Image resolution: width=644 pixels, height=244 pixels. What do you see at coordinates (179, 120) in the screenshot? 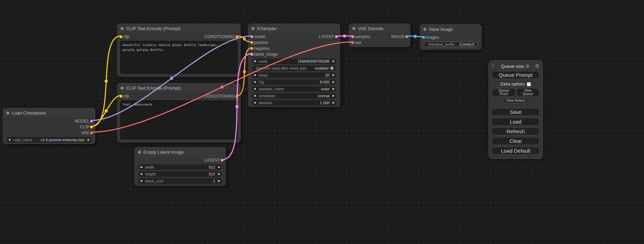
I see `prompt-textarea: text, watermark` at bounding box center [179, 120].